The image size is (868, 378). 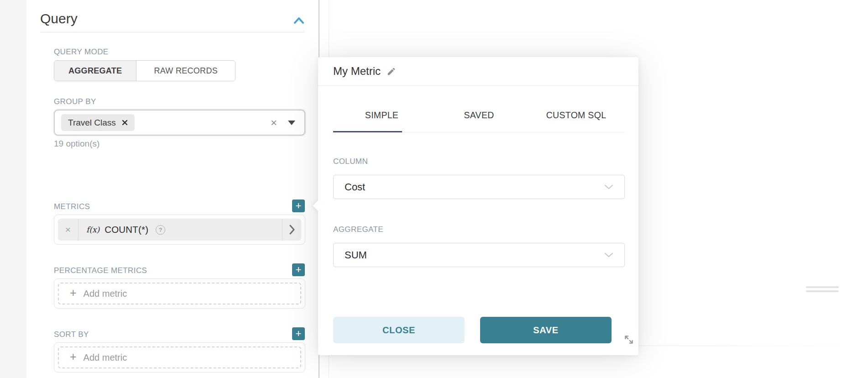 What do you see at coordinates (145, 71) in the screenshot?
I see `query-mode-toggle: AGGREGATE RAW RECORDS` at bounding box center [145, 71].